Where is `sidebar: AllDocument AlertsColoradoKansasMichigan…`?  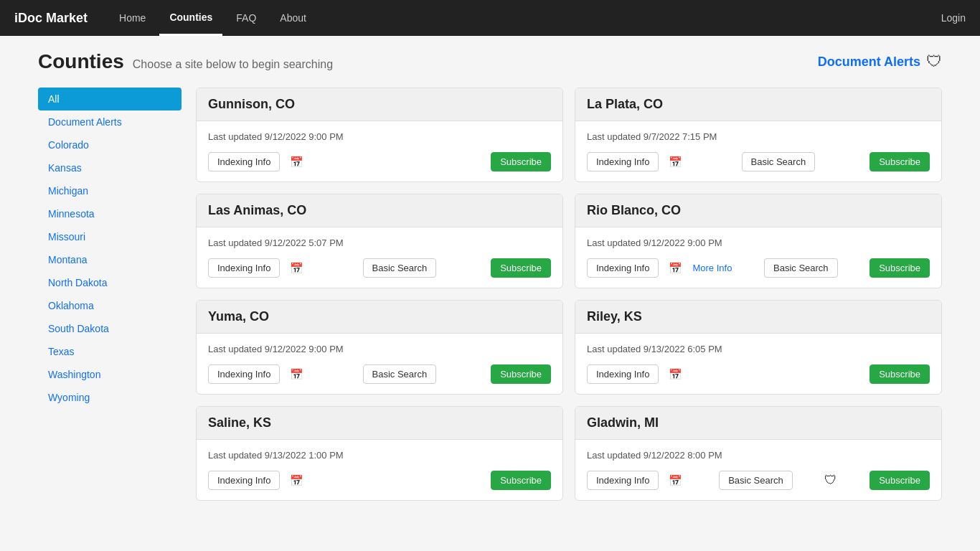 sidebar: AllDocument AlertsColoradoKansasMichigan… is located at coordinates (110, 294).